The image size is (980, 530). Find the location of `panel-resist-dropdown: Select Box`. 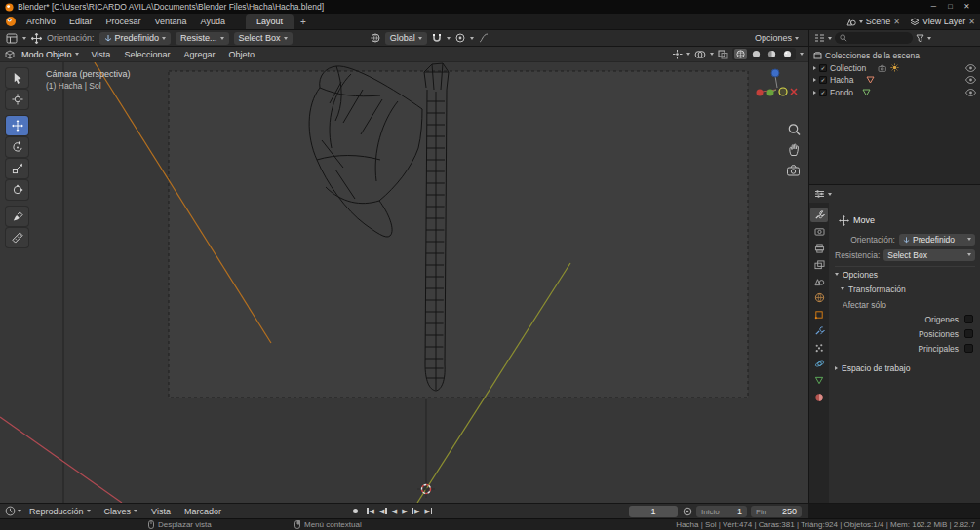

panel-resist-dropdown: Select Box is located at coordinates (929, 255).